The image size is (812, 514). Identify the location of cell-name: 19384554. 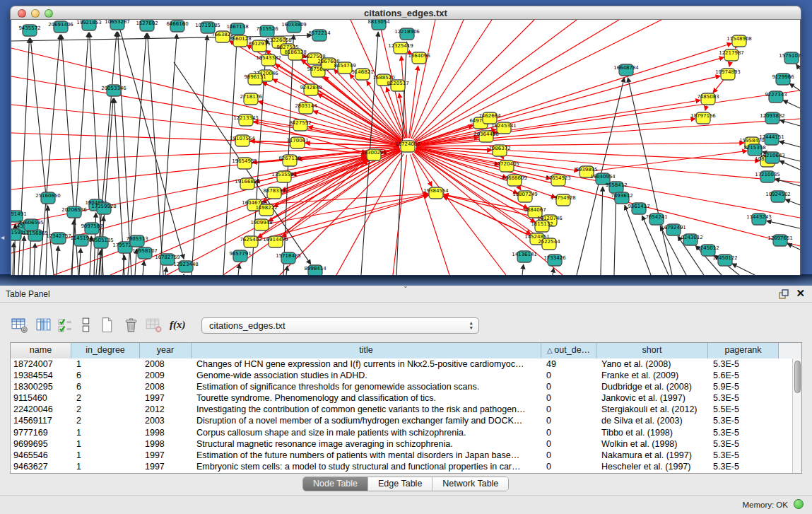
(41, 375).